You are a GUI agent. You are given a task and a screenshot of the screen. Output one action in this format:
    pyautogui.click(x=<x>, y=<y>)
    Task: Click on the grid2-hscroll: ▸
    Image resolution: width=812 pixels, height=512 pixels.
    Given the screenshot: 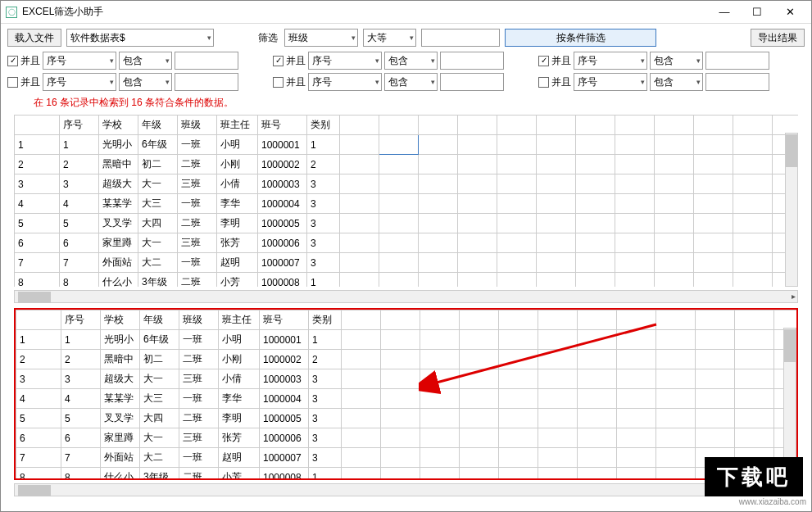 What is the action you would take?
    pyautogui.click(x=406, y=490)
    